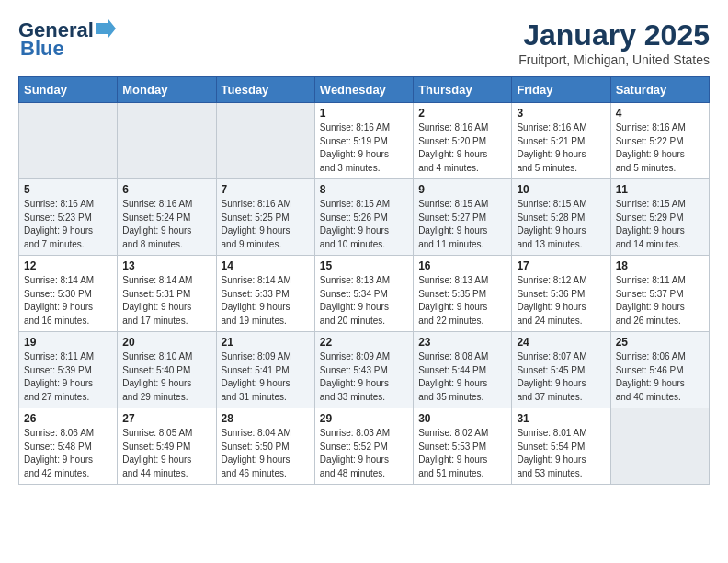  Describe the element at coordinates (266, 224) in the screenshot. I see `day-info: Sunrise: 8:16 AMSunset: 5:25 PMDaylight:…` at that location.